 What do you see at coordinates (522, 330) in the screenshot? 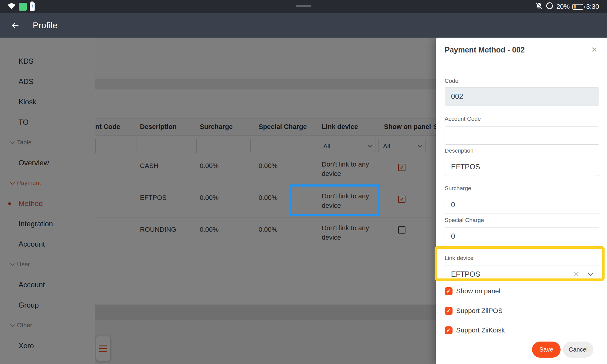
I see `support-ziikoisk-checkbox-row: ✓ Support ZiiKoisk` at bounding box center [522, 330].